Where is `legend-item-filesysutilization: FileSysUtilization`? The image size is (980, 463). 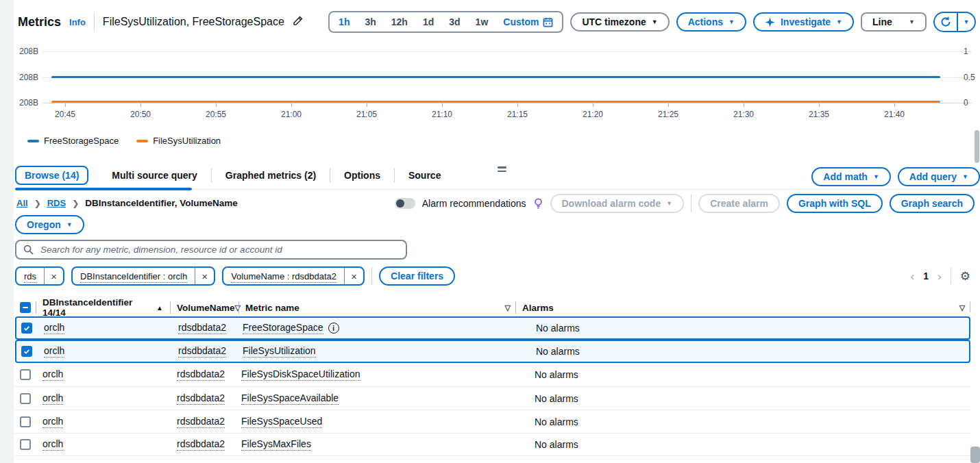
legend-item-filesysutilization: FileSysUtilization is located at coordinates (178, 141).